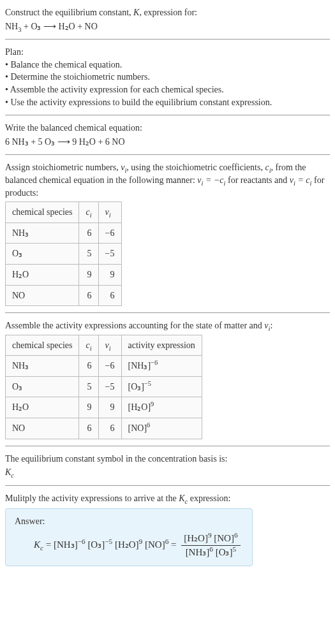  I want to click on plan-b2: • Determine the stoichiometric numbers., so click(167, 77).